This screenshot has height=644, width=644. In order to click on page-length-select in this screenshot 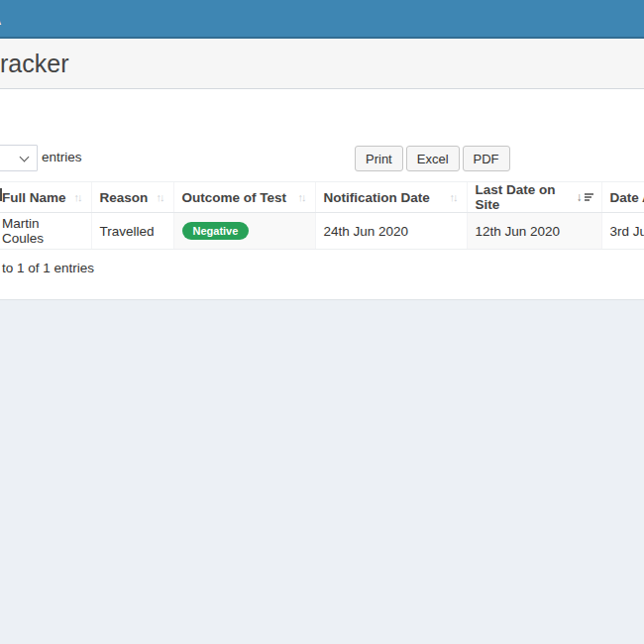, I will do `click(19, 159)`.